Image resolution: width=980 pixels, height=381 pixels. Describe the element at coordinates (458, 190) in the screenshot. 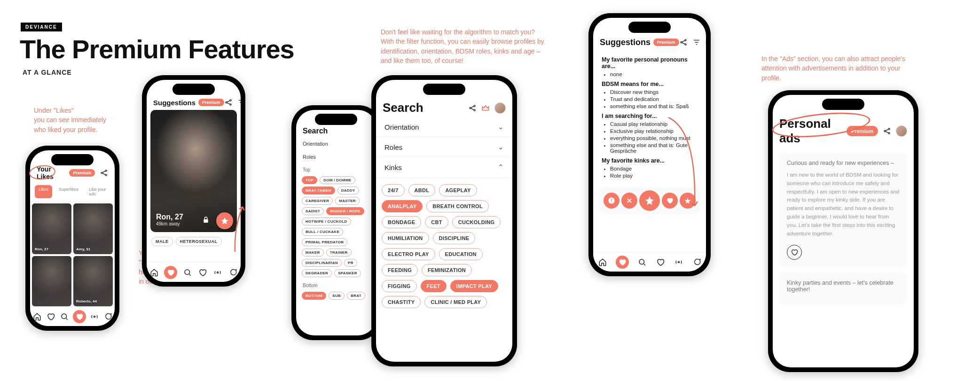

I see `filter-chip: AGEPLAY` at that location.